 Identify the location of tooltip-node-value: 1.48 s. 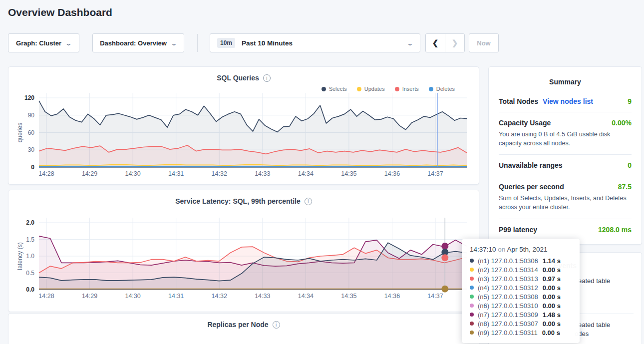
(552, 315).